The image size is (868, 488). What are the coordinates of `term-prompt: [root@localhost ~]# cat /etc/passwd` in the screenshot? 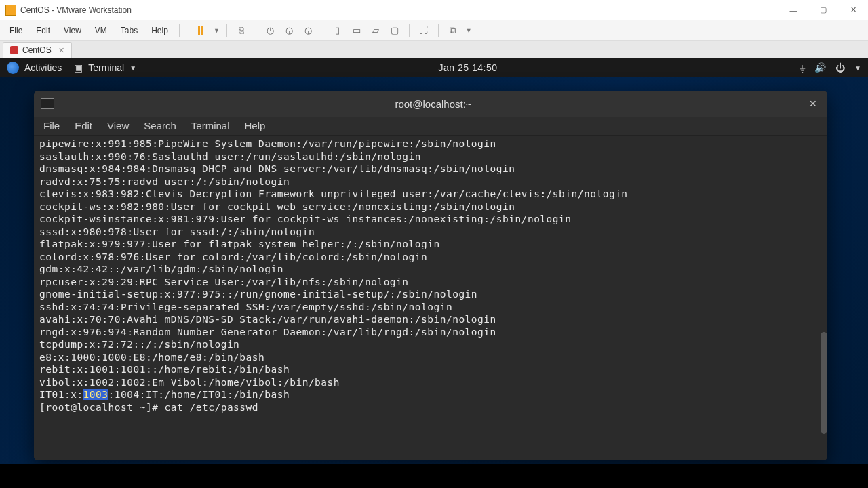 It's located at (431, 408).